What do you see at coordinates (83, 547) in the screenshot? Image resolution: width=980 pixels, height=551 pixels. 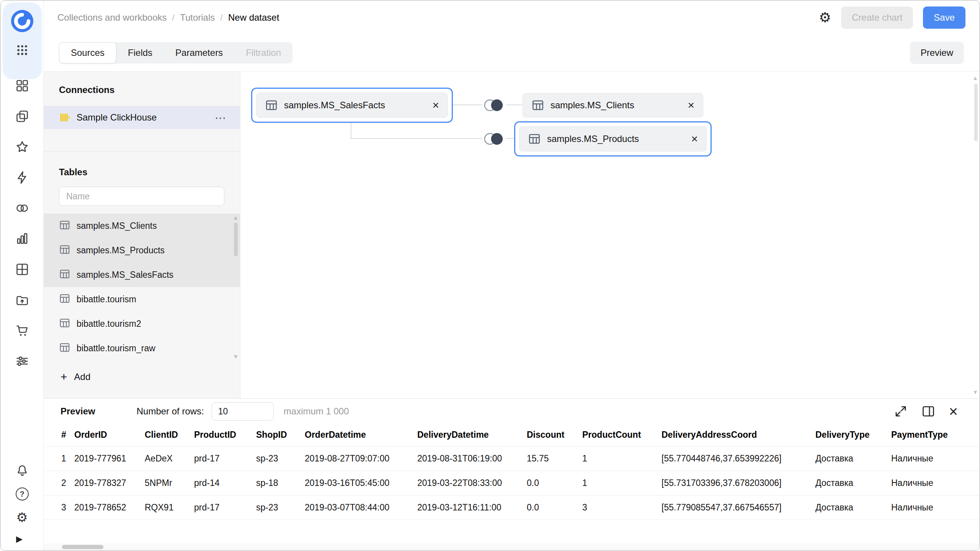 I see `preview-h-scrollbar-thumb` at bounding box center [83, 547].